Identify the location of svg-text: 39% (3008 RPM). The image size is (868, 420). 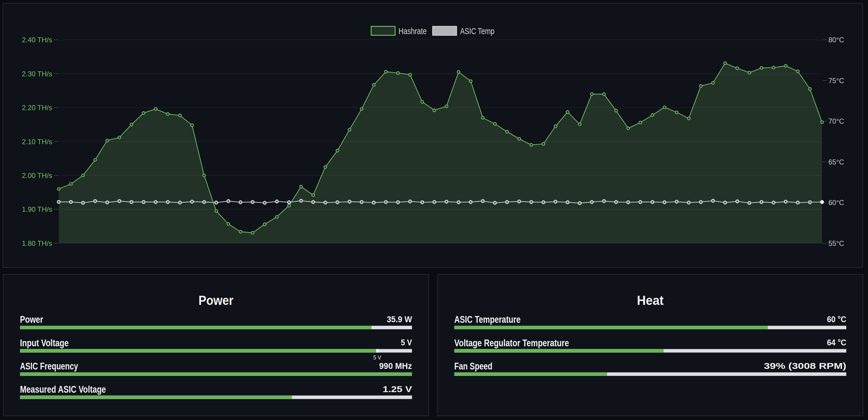
(805, 366).